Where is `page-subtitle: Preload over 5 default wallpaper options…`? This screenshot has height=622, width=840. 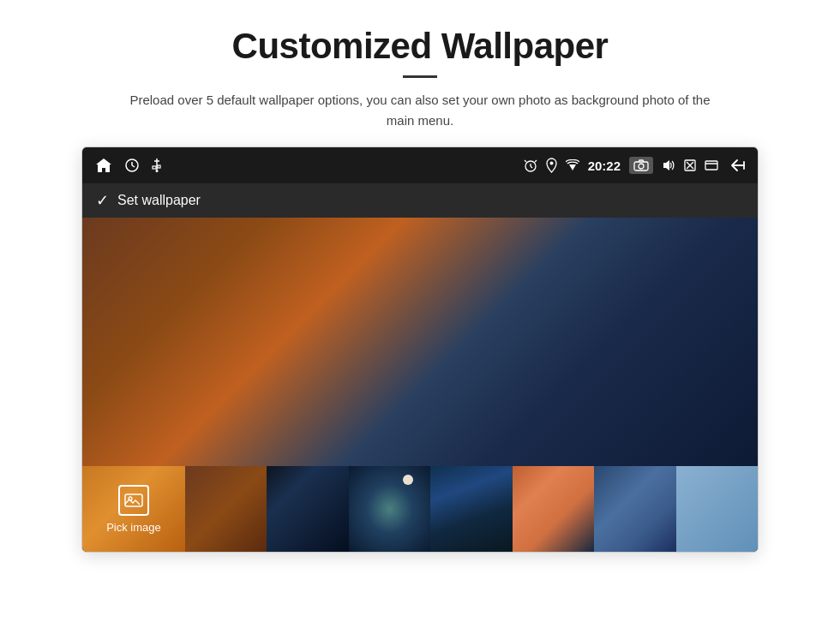
page-subtitle: Preload over 5 default wallpaper options… is located at coordinates (420, 111).